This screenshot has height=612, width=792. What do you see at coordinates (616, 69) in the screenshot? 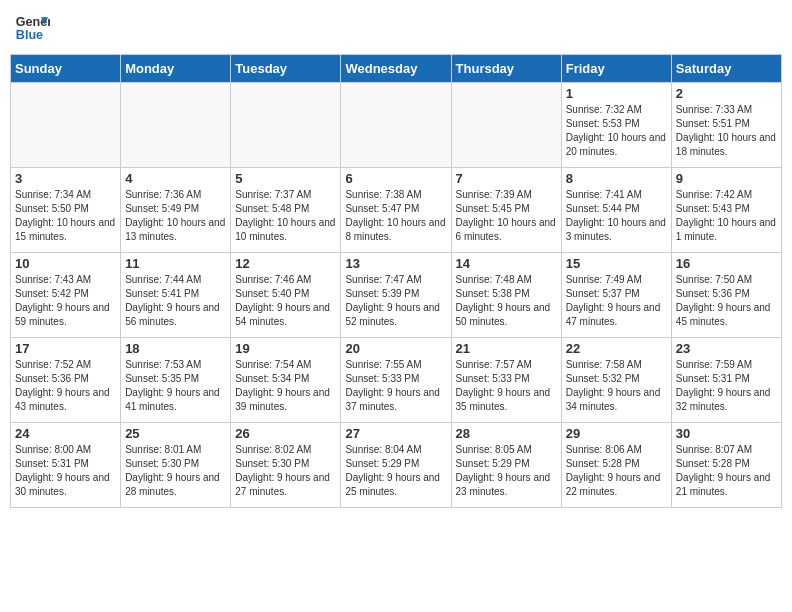
I see `weekday-header-friday: Friday` at bounding box center [616, 69].